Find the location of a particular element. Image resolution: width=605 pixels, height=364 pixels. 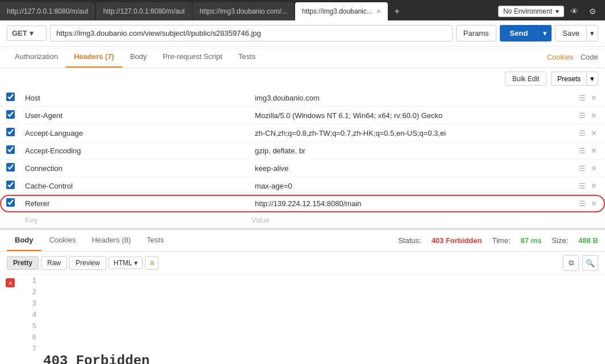

resp-tab-cookies: Cookies is located at coordinates (63, 241).